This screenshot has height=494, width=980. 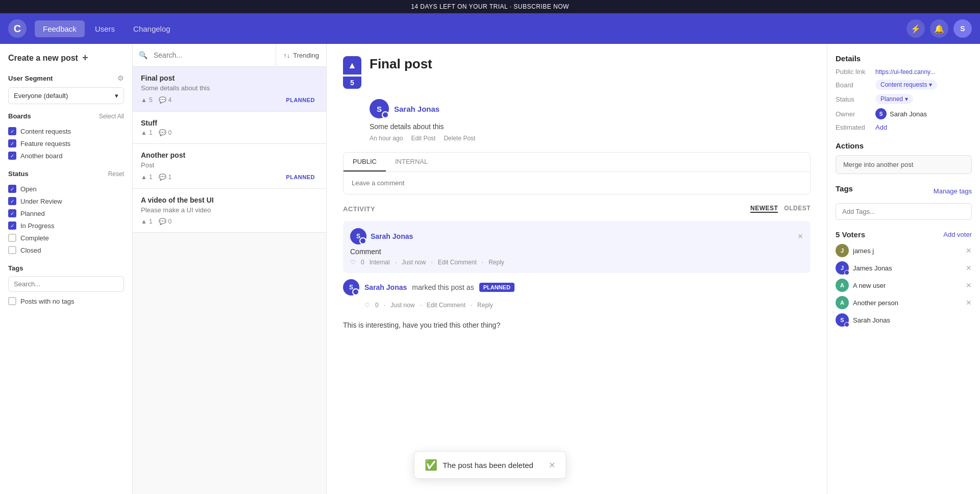 What do you see at coordinates (66, 96) in the screenshot?
I see `user-segment-select: Everyone (default) ▾` at bounding box center [66, 96].